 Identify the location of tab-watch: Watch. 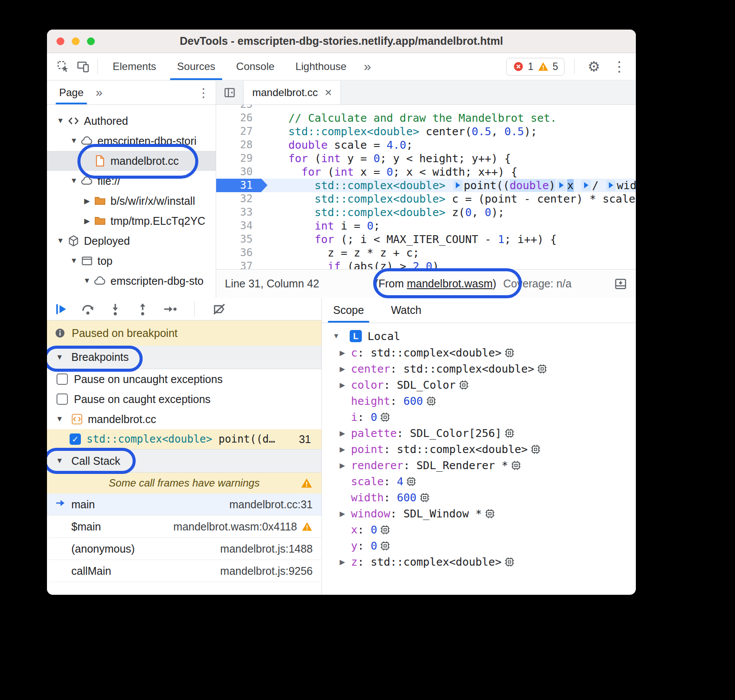
(406, 310).